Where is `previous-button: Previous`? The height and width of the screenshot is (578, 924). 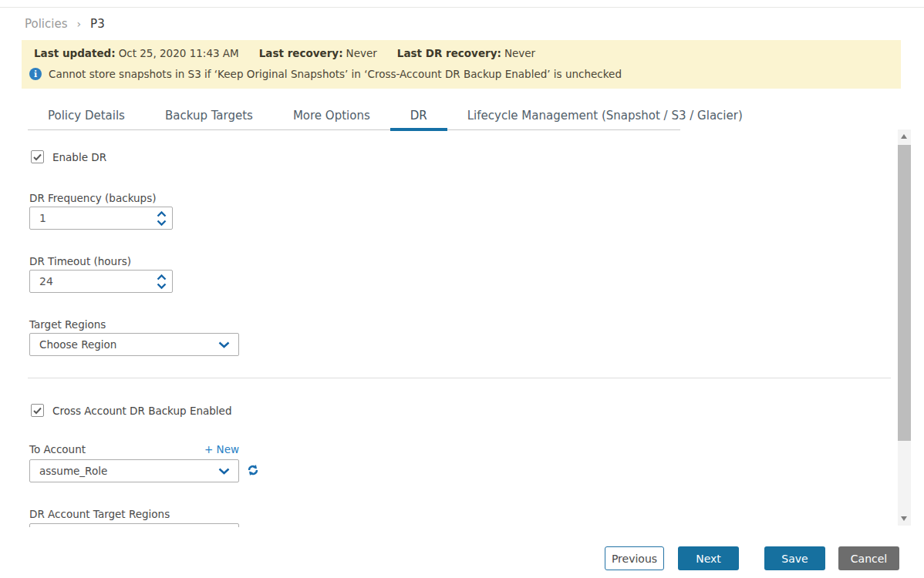
previous-button: Previous is located at coordinates (634, 558).